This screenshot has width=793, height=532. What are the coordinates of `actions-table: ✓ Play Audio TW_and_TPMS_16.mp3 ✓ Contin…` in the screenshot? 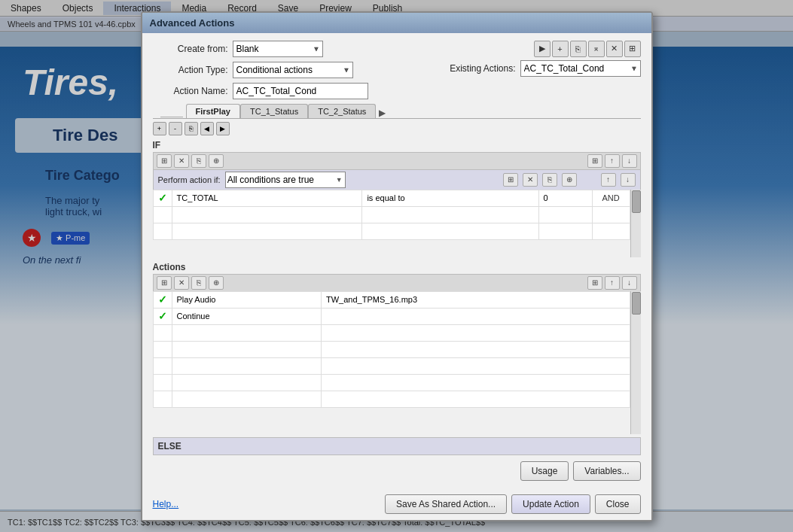 It's located at (392, 349).